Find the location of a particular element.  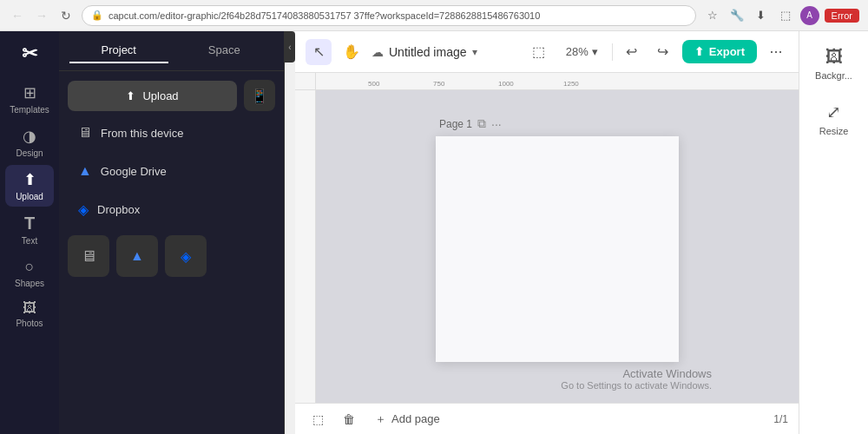

more-options-button: ··· is located at coordinates (776, 52).